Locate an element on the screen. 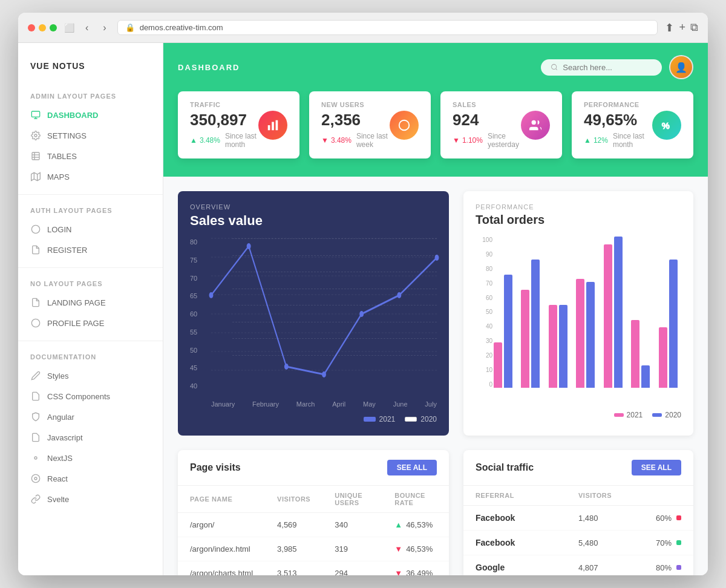 This screenshot has width=726, height=588. sidebar-item-profile: PROFILE PAGE is located at coordinates (91, 323).